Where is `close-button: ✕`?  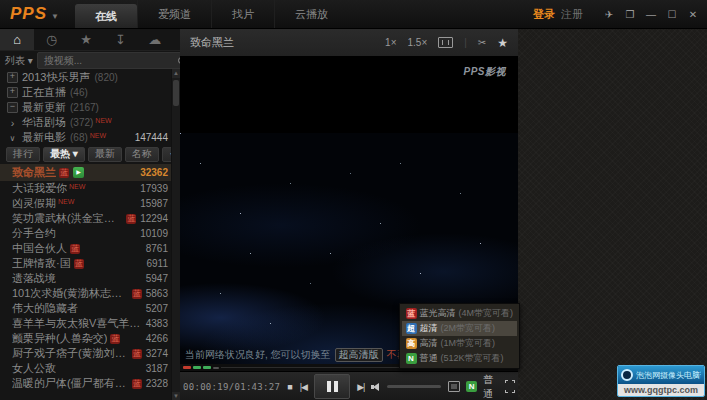
close-button: ✕ is located at coordinates (693, 14).